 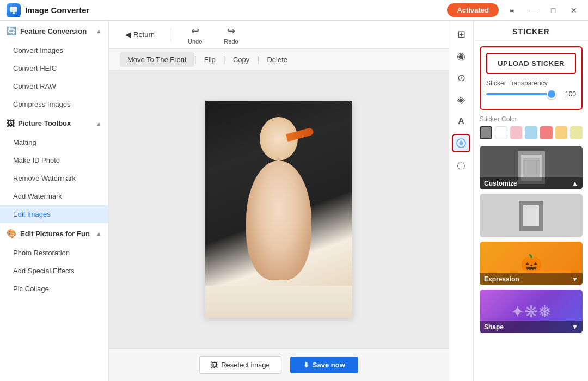 I want to click on section-feature-conversion-label: Feature Conversion, so click(x=53, y=32).